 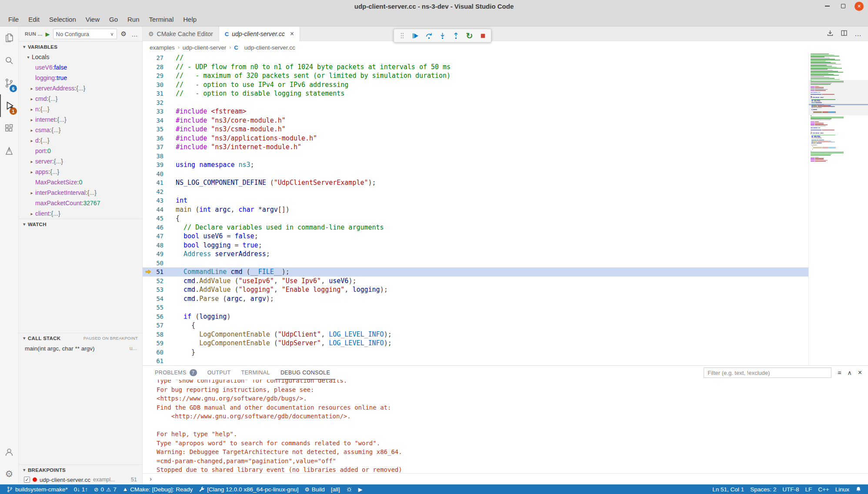 What do you see at coordinates (9, 128) in the screenshot?
I see `activity-extensions` at bounding box center [9, 128].